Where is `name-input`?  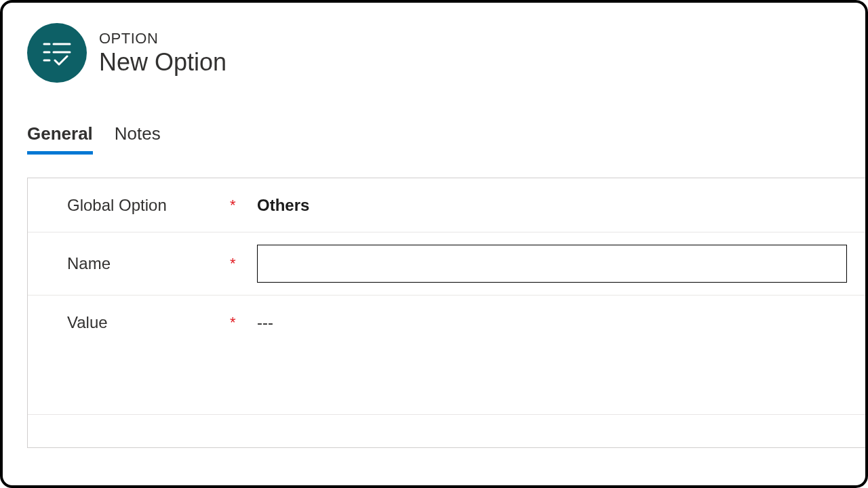 name-input is located at coordinates (552, 264).